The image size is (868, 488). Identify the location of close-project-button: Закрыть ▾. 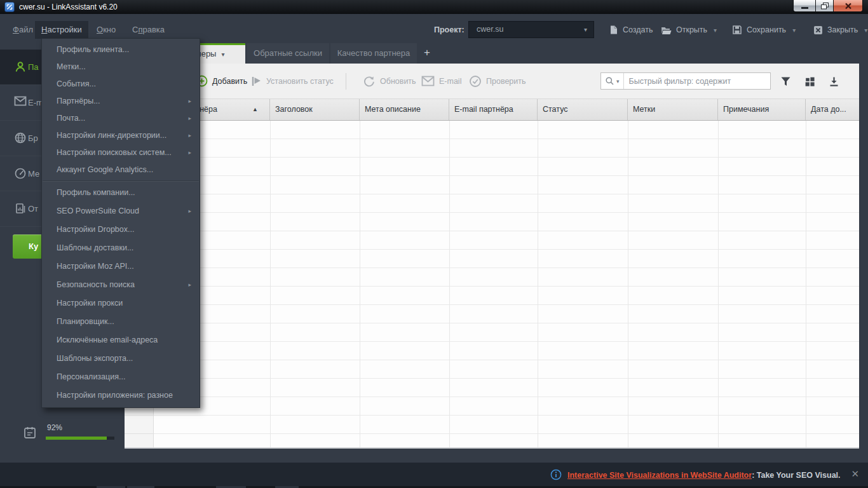
(840, 30).